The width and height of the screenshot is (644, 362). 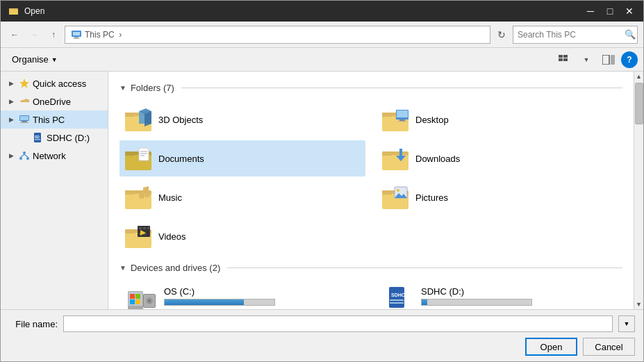 I want to click on cancel-button: Cancel, so click(x=609, y=347).